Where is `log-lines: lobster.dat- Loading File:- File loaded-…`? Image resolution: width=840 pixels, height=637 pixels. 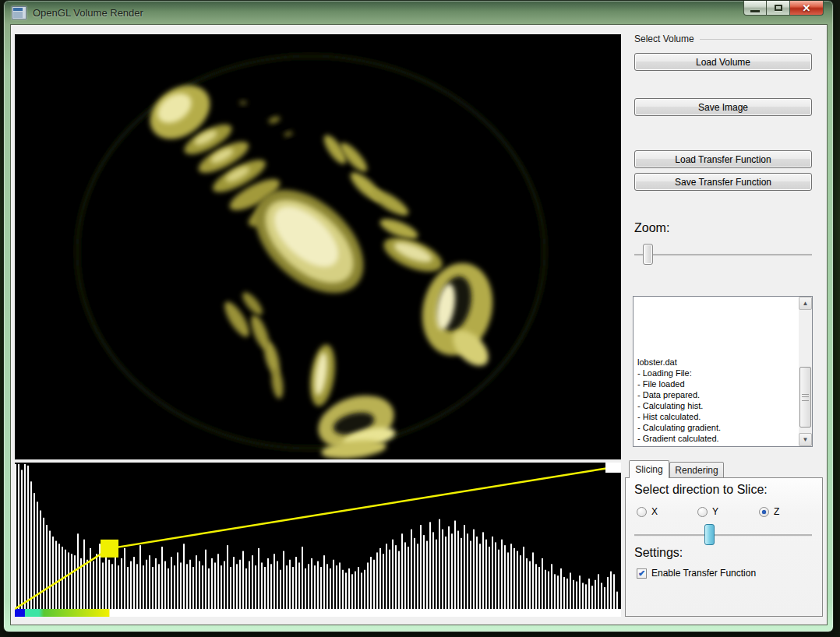
log-lines: lobster.dat- Loading File:- File loaded-… is located at coordinates (717, 400).